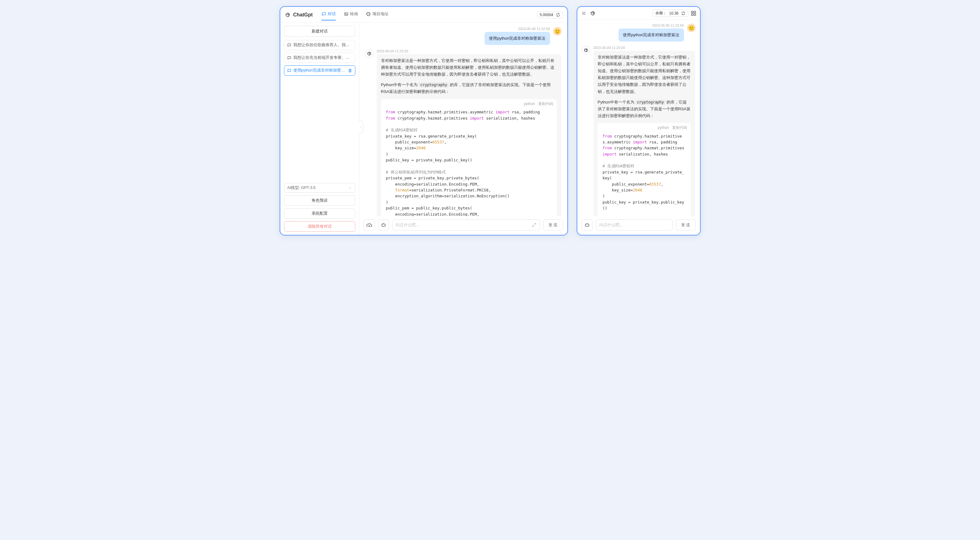  What do you see at coordinates (424, 14) in the screenshot?
I see `header-bar: ChatGpt 对话 绘画 项目地址 5.00004` at bounding box center [424, 14].